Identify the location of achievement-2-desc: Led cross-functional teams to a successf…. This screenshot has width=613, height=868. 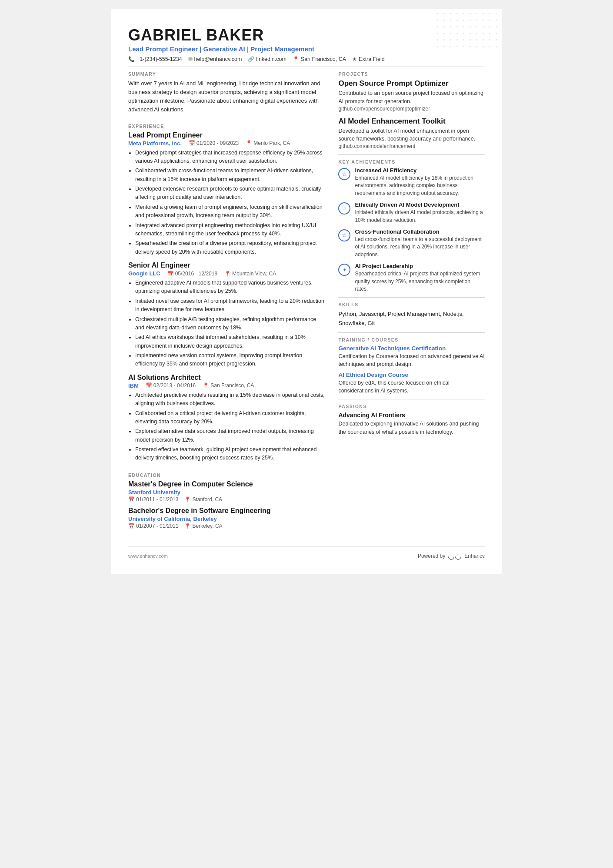
(420, 247).